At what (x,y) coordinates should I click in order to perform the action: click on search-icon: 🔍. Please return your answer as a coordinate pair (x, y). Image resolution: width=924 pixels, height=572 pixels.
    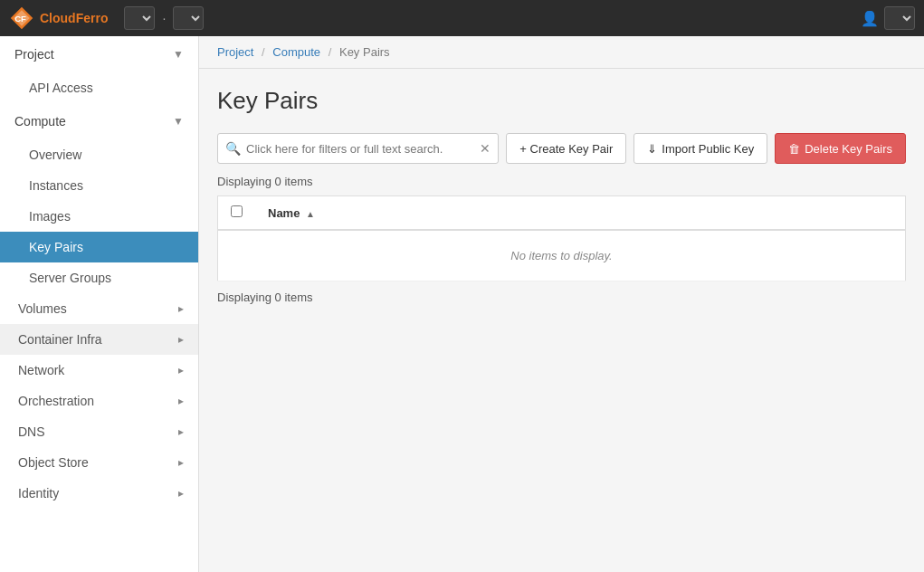
    Looking at the image, I should click on (233, 148).